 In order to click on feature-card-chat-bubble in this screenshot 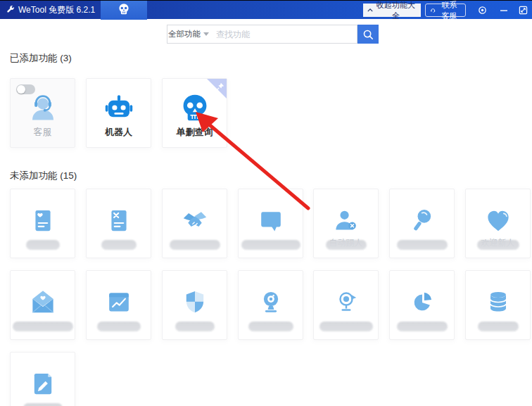, I will do `click(270, 224)`.